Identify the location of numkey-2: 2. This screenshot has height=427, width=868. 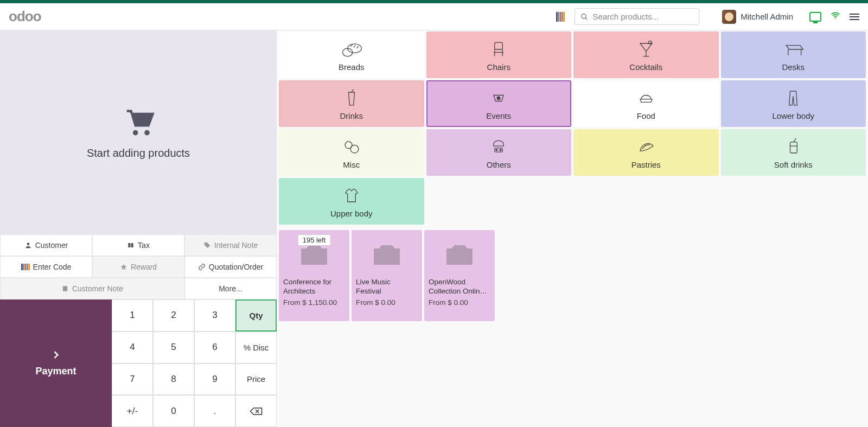
(174, 316).